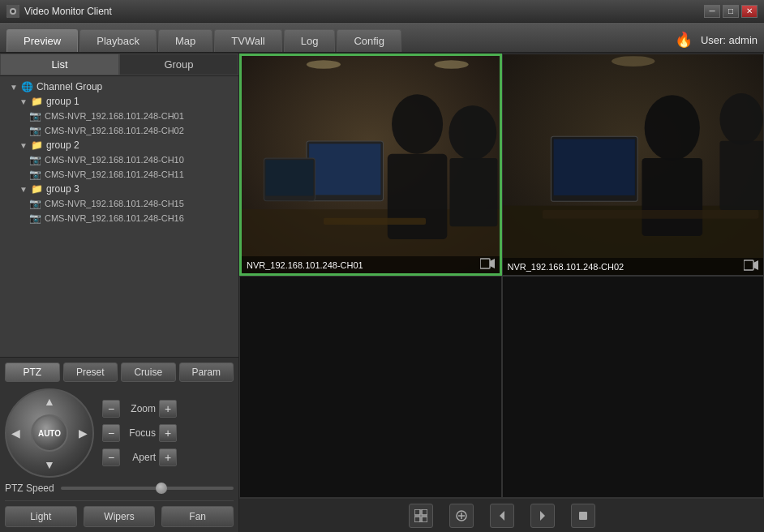 This screenshot has height=532, width=764. I want to click on tree-ch02: 📷 CMS-NVR_192.168.101.248-CH02, so click(119, 131).